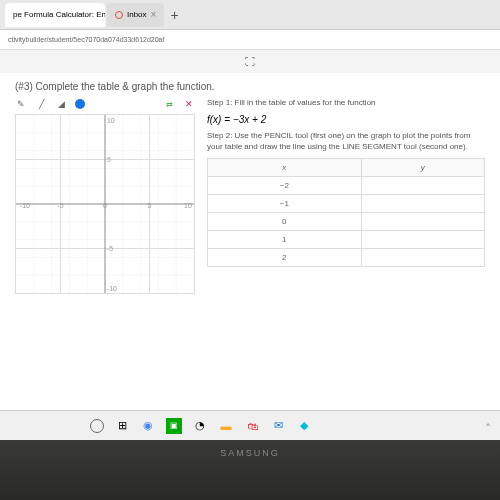  I want to click on url-bar: ctivitybuilder/student/5ec7070da074d33d6…, so click(250, 40).